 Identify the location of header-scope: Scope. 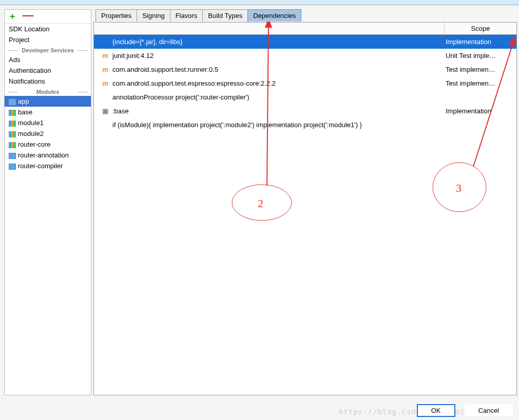
(480, 29).